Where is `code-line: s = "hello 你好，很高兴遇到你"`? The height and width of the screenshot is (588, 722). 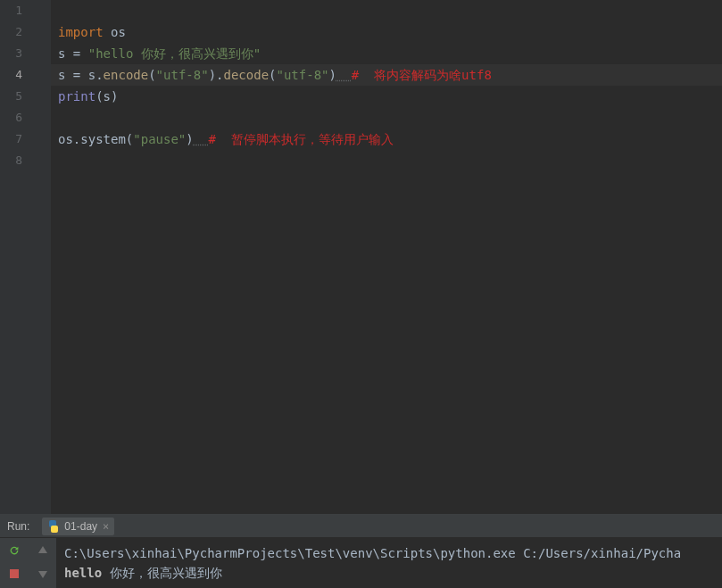
code-line: s = "hello 你好，很高兴遇到你" is located at coordinates (386, 54).